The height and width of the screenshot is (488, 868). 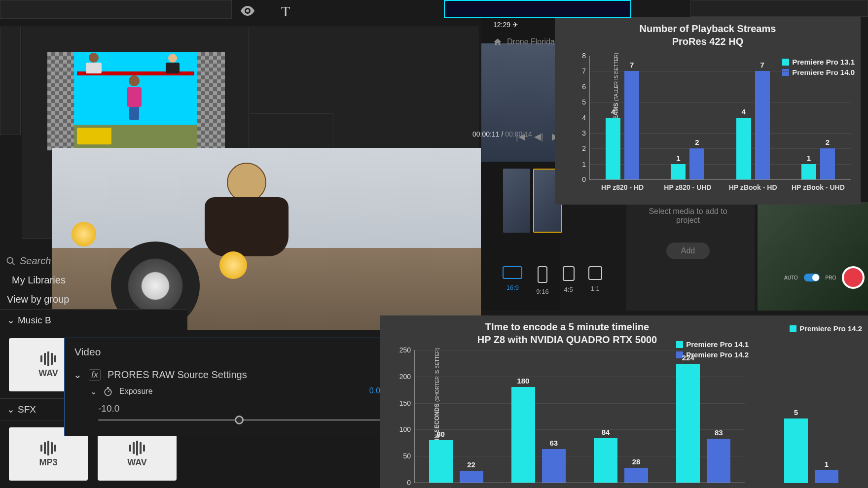 I want to click on category-label: HP zBook - UHD, so click(x=818, y=185).